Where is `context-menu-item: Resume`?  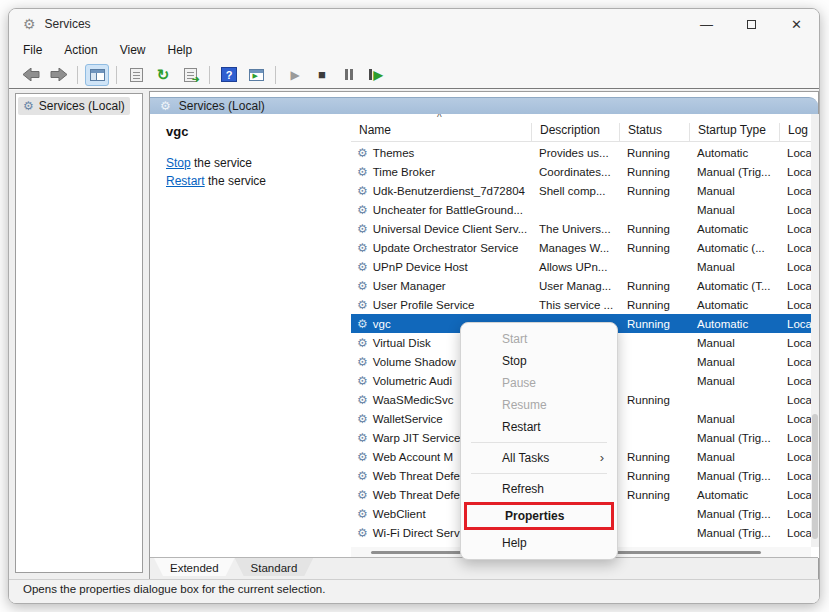 context-menu-item: Resume is located at coordinates (539, 405).